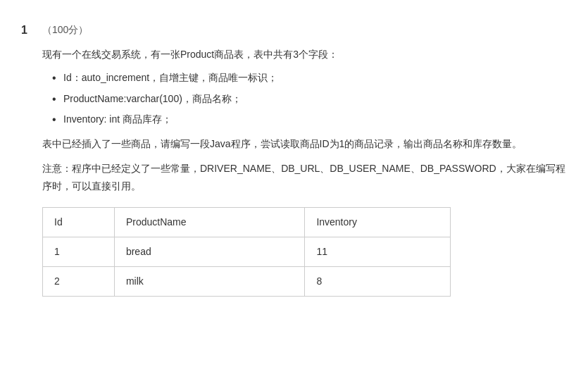  Describe the element at coordinates (308, 99) in the screenshot. I see `field-item-2: ProductName:varchar(100)，商品名称；` at that location.